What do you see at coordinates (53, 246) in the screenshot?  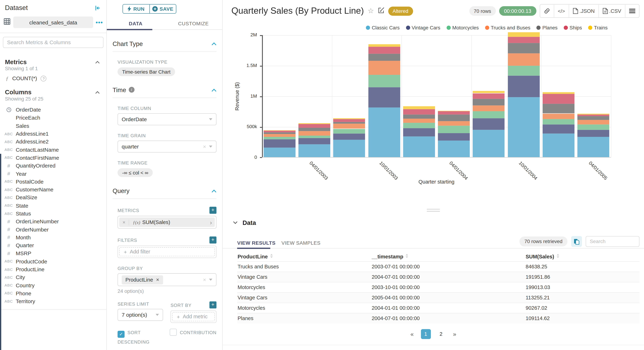 I see `column-item: #Quarter` at bounding box center [53, 246].